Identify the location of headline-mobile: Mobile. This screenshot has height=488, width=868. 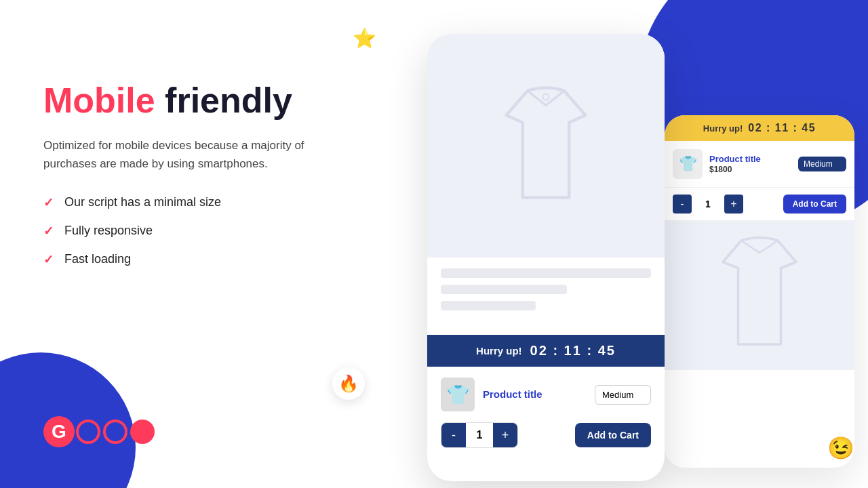
(99, 100).